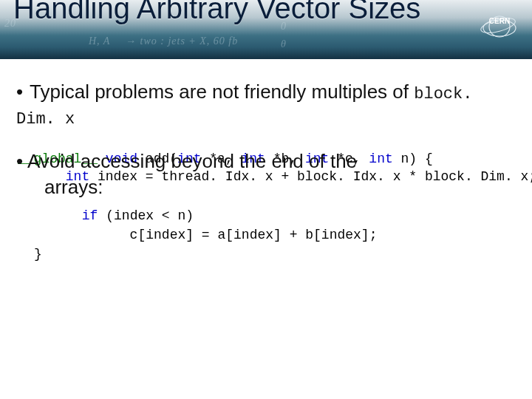  I want to click on code-text: }, so click(38, 254).